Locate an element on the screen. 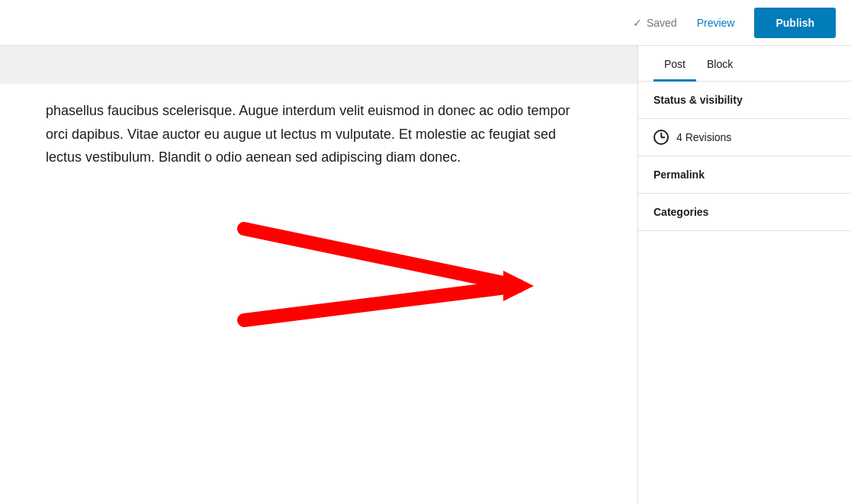  tab-block: Block is located at coordinates (720, 64).